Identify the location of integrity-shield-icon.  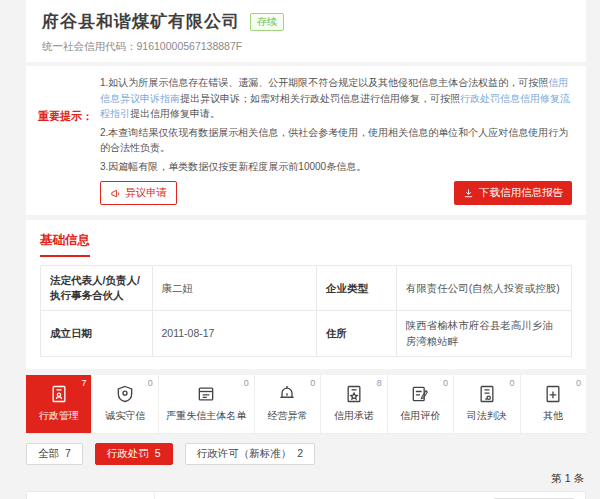
(125, 394).